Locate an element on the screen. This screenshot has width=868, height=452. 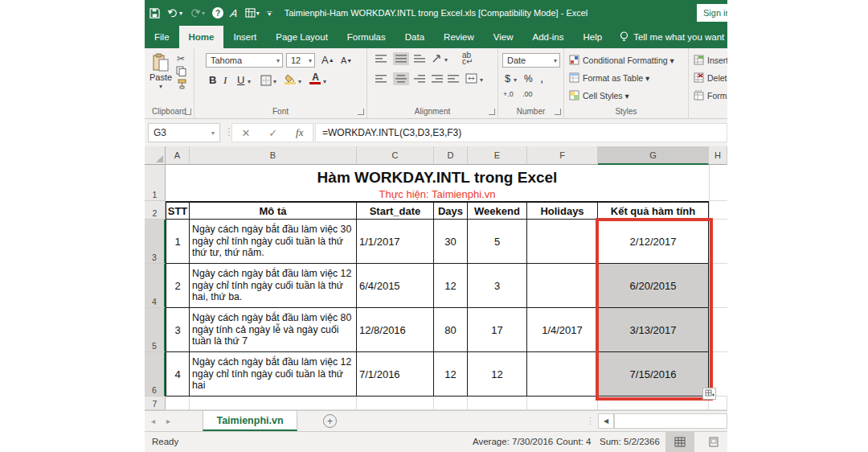
tab-home: Home is located at coordinates (202, 37).